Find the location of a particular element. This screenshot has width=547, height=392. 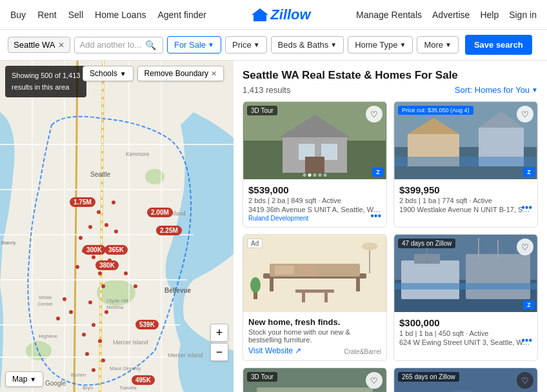

ad-image: Ad is located at coordinates (315, 273).